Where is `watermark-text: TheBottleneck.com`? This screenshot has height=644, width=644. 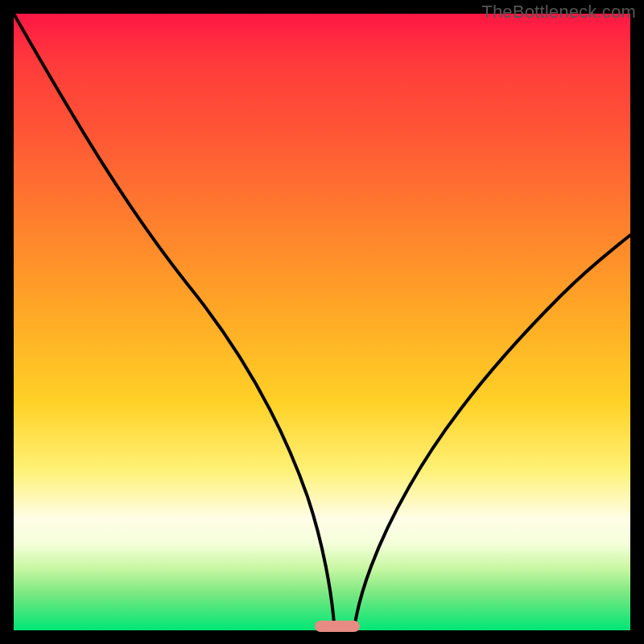
watermark-text: TheBottleneck.com is located at coordinates (559, 12).